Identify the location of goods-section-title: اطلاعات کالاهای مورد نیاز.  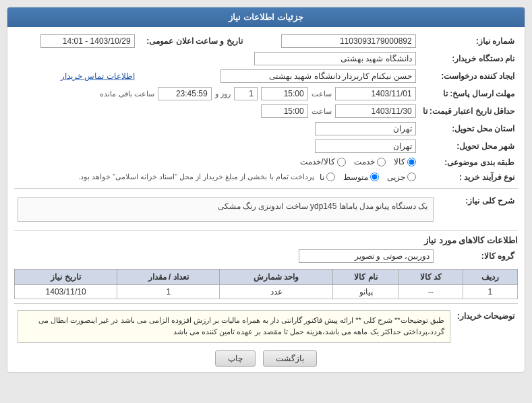
(266, 240).